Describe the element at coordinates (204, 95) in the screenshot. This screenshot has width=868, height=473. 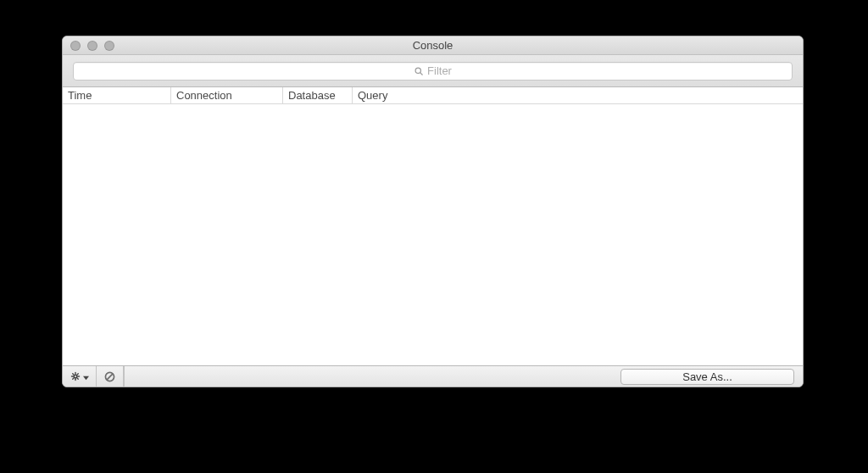
I see `column-connection-label: Connection` at that location.